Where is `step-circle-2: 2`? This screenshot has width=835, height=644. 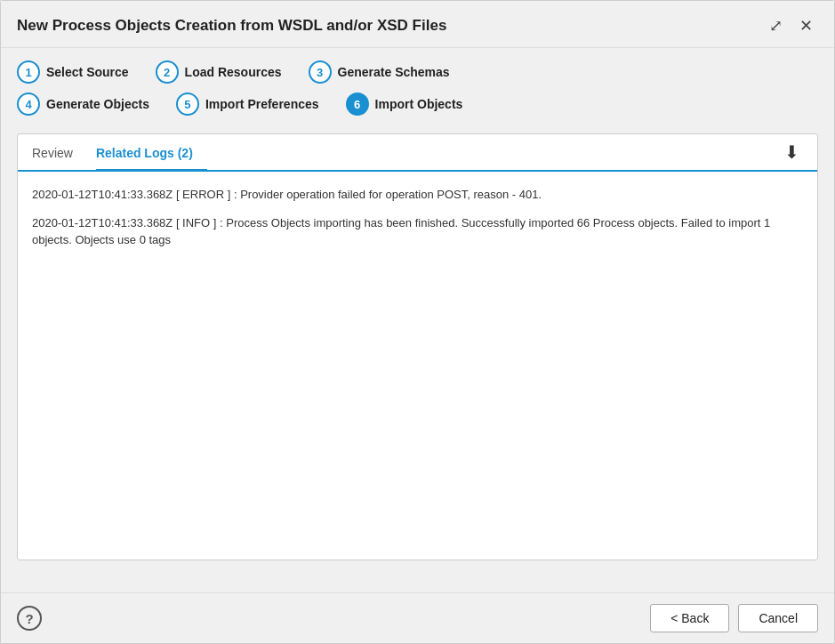 step-circle-2: 2 is located at coordinates (167, 72).